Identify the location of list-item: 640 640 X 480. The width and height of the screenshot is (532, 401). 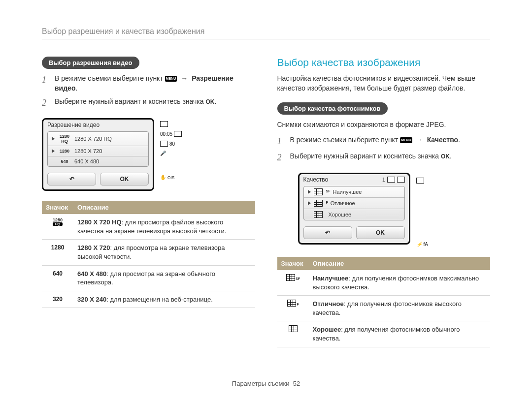
(98, 161).